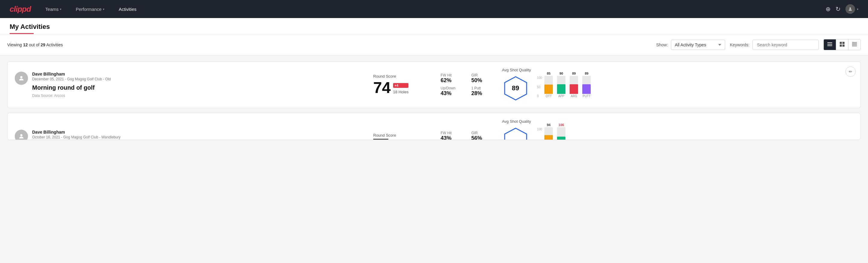 The image size is (868, 263). Describe the element at coordinates (401, 89) in the screenshot. I see `score-meta: +4 18 Holes` at that location.